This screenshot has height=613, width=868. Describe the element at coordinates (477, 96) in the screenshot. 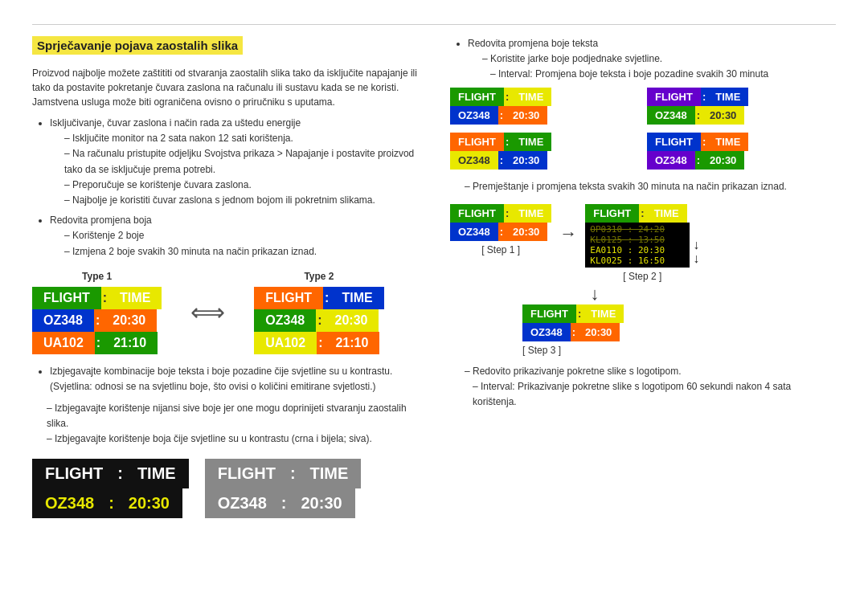

I see `rb1-flight: FLIGHT` at that location.